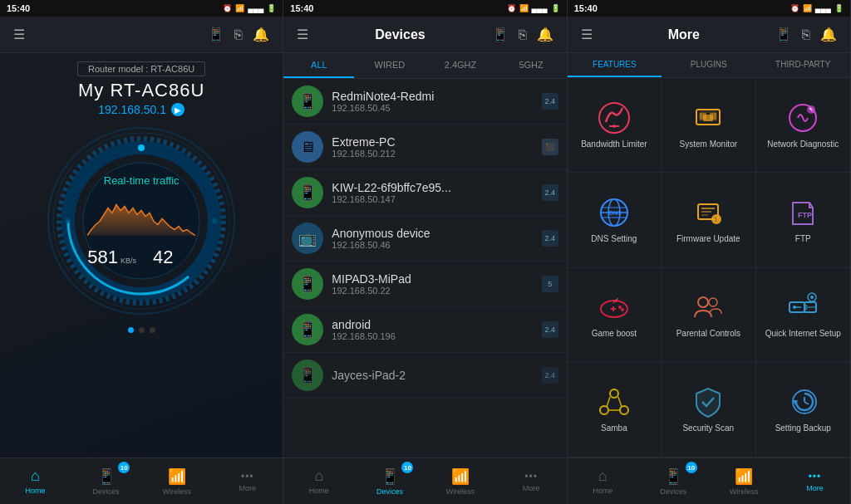 This screenshot has width=851, height=504. What do you see at coordinates (803, 144) in the screenshot?
I see `diagnostic-label: Network Diagnostic` at bounding box center [803, 144].